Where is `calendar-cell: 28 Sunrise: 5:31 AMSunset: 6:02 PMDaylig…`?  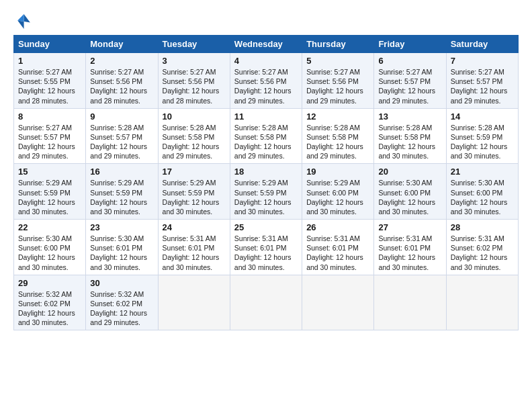
calendar-cell: 28 Sunrise: 5:31 AMSunset: 6:02 PMDaylig… is located at coordinates (482, 247).